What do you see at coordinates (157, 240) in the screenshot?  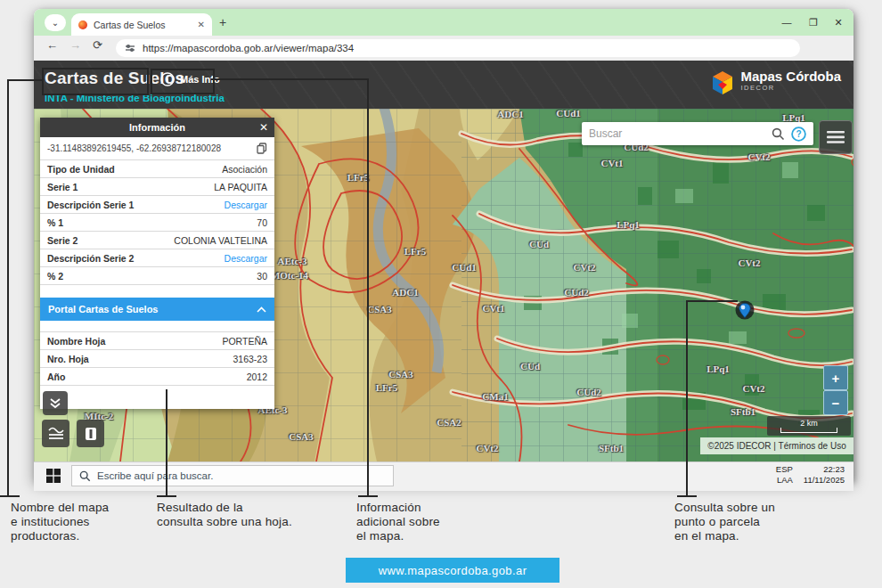 I see `info-row: Serie 2COLONIA VALTELINA` at bounding box center [157, 240].